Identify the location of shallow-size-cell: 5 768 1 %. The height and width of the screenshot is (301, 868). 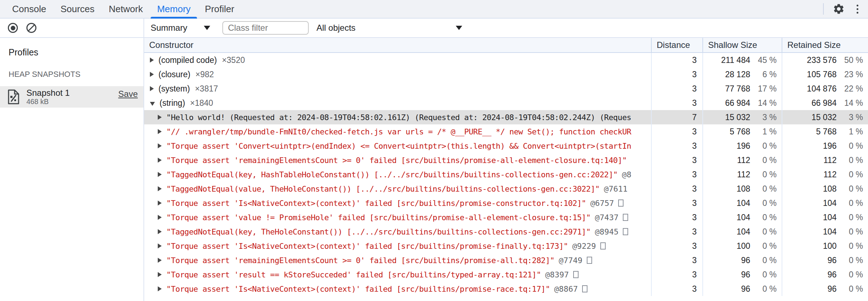
(742, 132).